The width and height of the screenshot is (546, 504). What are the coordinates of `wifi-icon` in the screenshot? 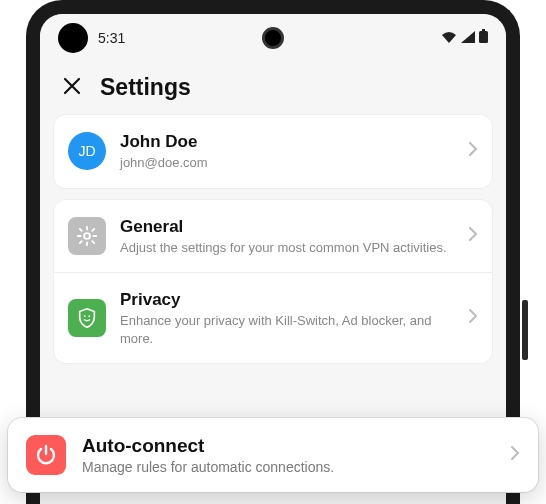 It's located at (449, 38).